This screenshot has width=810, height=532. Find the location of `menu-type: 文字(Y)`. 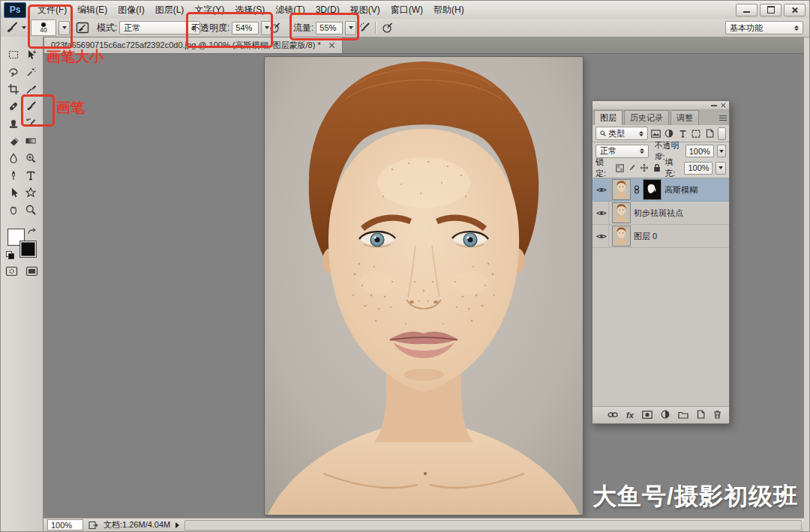

menu-type: 文字(Y) is located at coordinates (209, 10).